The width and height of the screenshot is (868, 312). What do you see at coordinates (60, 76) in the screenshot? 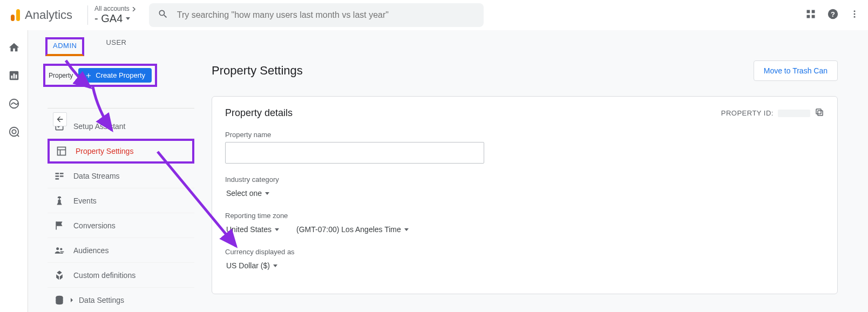
I see `property-column-label: Property` at bounding box center [60, 76].